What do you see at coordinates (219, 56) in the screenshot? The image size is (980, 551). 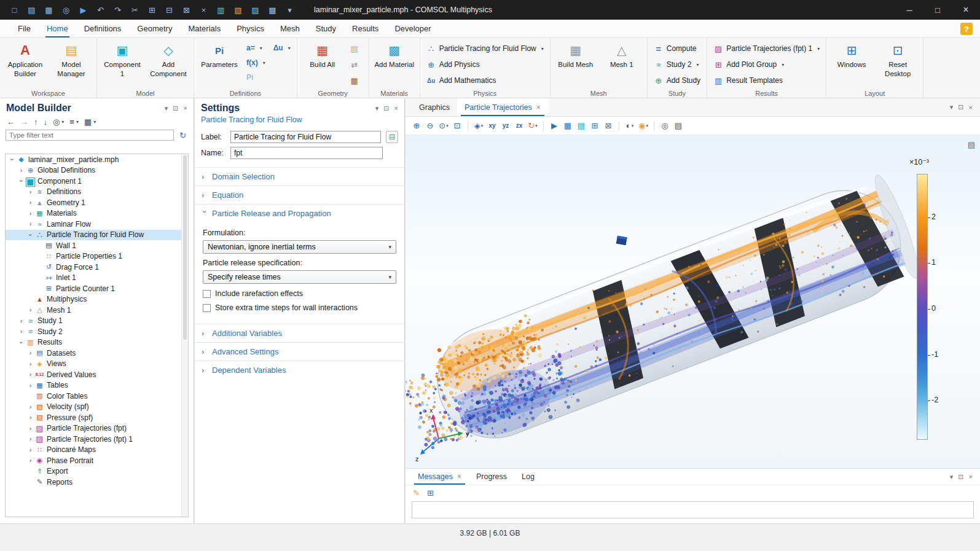 I see `ribbon-parameters: PiParameters` at bounding box center [219, 56].